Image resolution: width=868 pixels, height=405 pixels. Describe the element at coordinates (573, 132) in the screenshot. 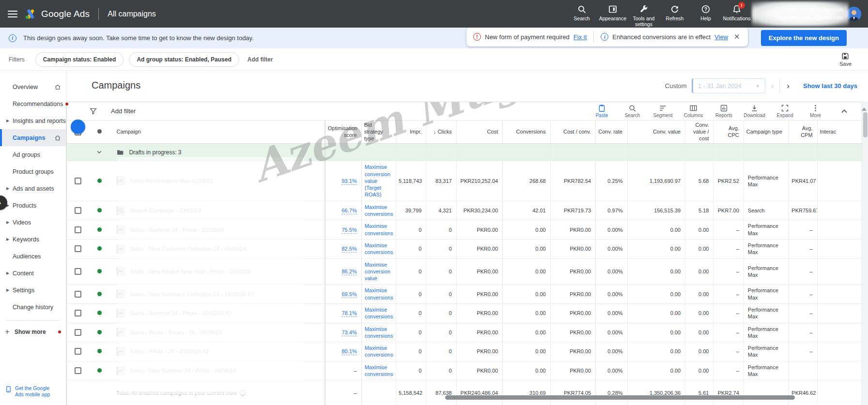

I see `column-header-cost-conv: Cost / conv.` at that location.